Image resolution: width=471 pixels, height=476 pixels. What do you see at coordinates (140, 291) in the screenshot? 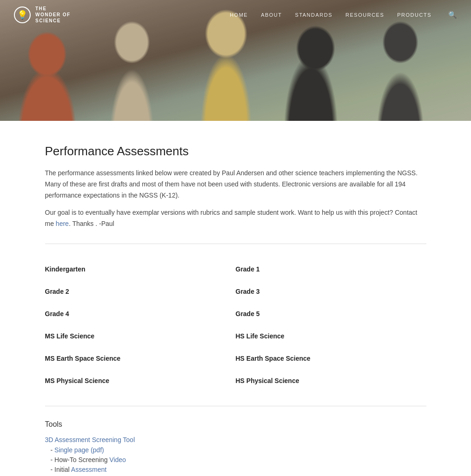
I see `grade-2: Grade 2` at bounding box center [140, 291].